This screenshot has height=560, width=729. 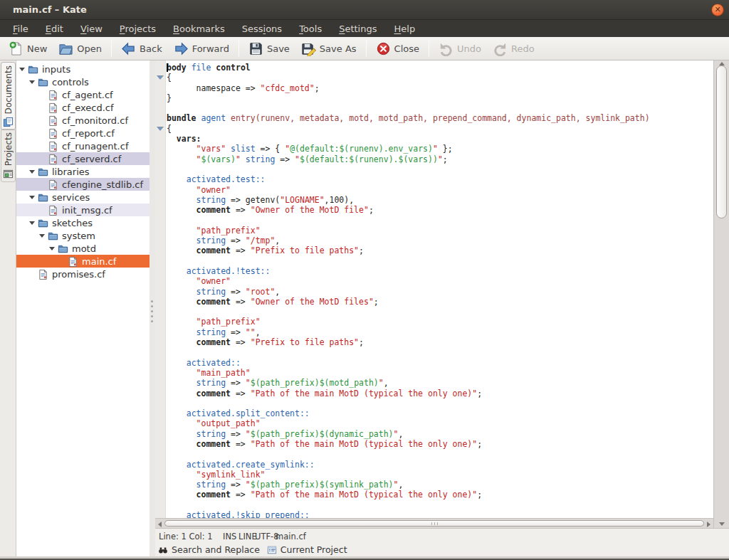 What do you see at coordinates (310, 28) in the screenshot?
I see `menu-tools: Tools` at bounding box center [310, 28].